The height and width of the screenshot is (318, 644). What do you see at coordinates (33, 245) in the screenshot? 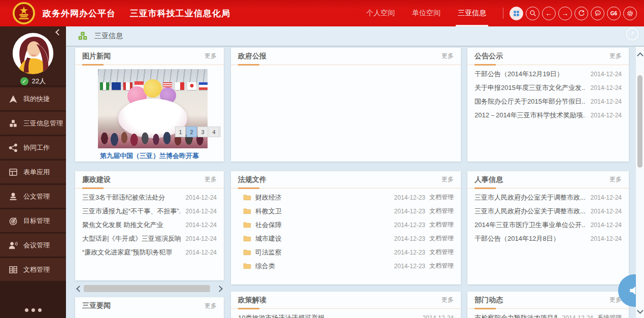
I see `sidebar-item-meeting-mgmt: 会议管理` at bounding box center [33, 245].